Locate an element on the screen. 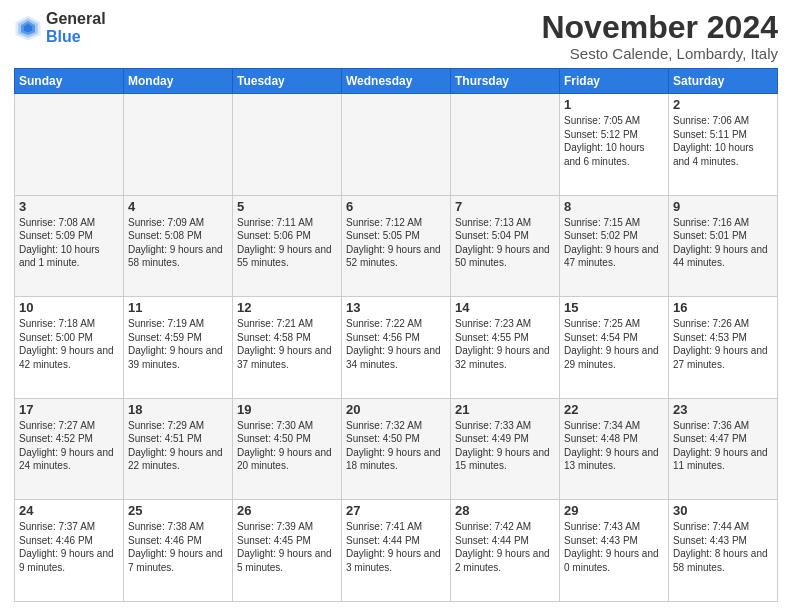 This screenshot has height=612, width=792. logo-text: General Blue is located at coordinates (76, 28).